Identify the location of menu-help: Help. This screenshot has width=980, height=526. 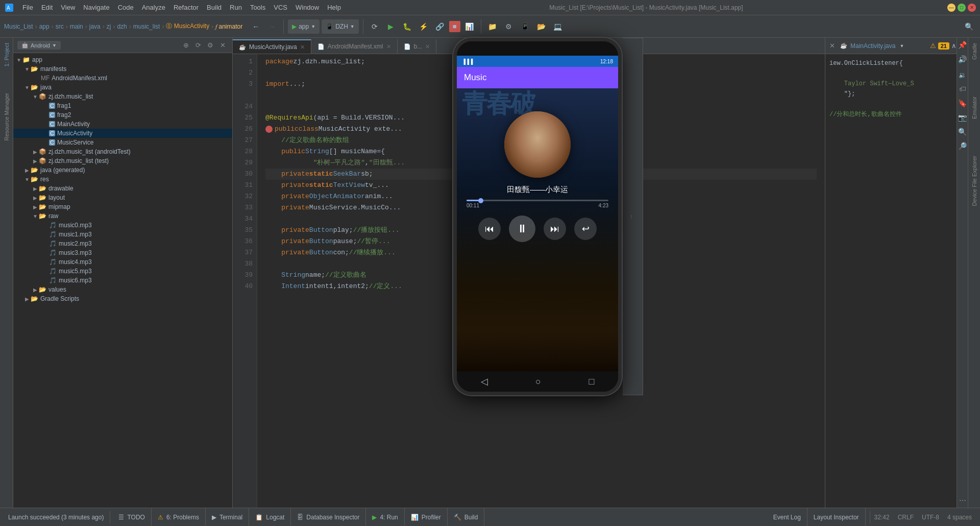
(334, 7).